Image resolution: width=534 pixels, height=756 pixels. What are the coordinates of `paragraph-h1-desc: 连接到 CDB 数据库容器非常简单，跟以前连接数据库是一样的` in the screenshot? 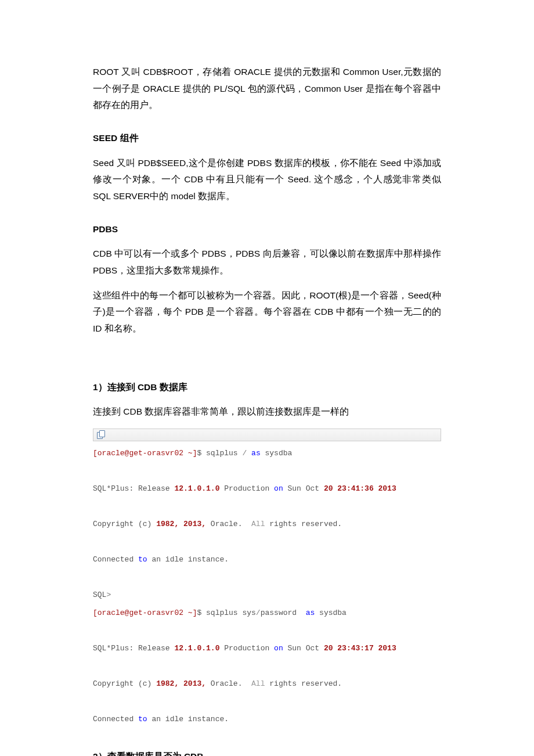 It's located at (267, 412).